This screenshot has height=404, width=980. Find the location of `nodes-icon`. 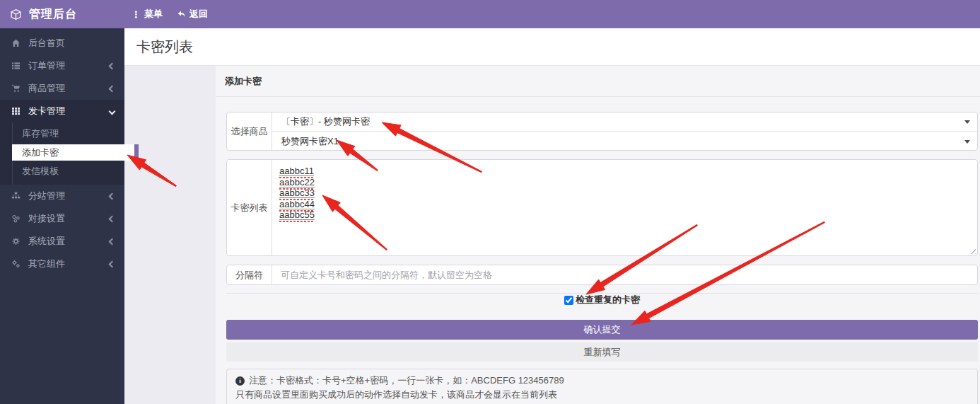

nodes-icon is located at coordinates (16, 219).